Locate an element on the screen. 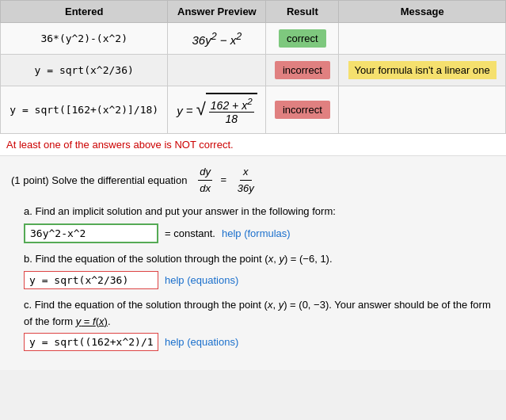 This screenshot has height=420, width=506. part-a-text: a. Find an implicit solution and put you… is located at coordinates (260, 212).